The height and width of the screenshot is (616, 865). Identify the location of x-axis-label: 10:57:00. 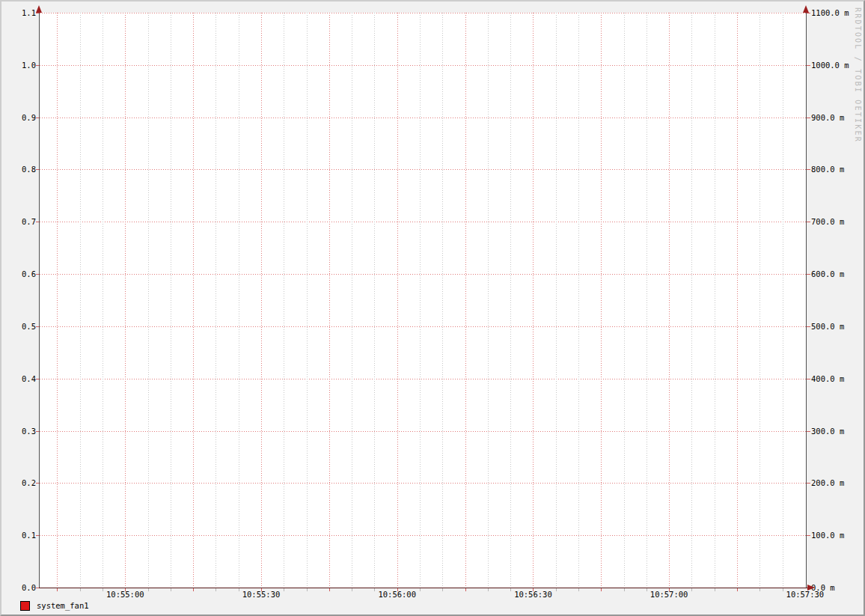
(669, 594).